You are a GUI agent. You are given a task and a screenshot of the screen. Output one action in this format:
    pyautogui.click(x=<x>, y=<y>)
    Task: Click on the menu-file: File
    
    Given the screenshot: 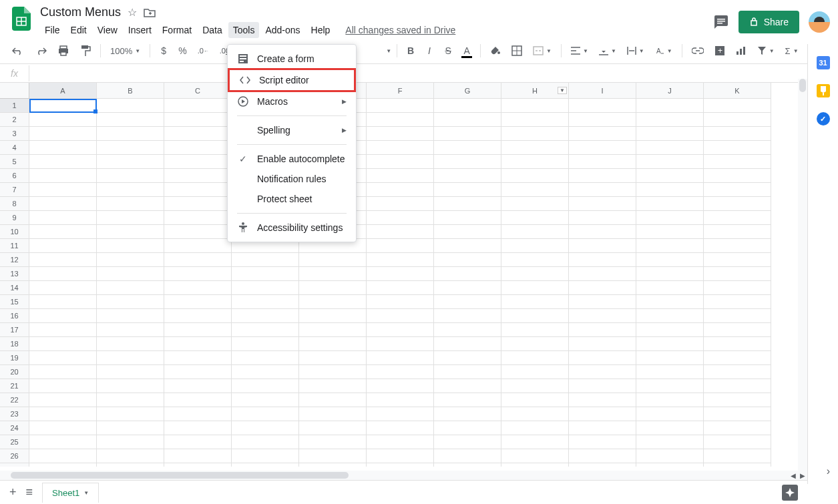 What is the action you would take?
    pyautogui.click(x=52, y=30)
    